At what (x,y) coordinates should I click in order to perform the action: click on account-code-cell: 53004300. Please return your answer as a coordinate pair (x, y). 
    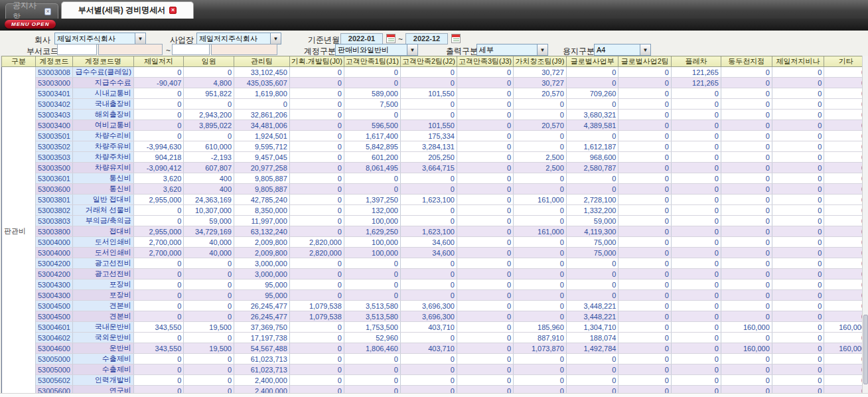
    Looking at the image, I should click on (54, 295).